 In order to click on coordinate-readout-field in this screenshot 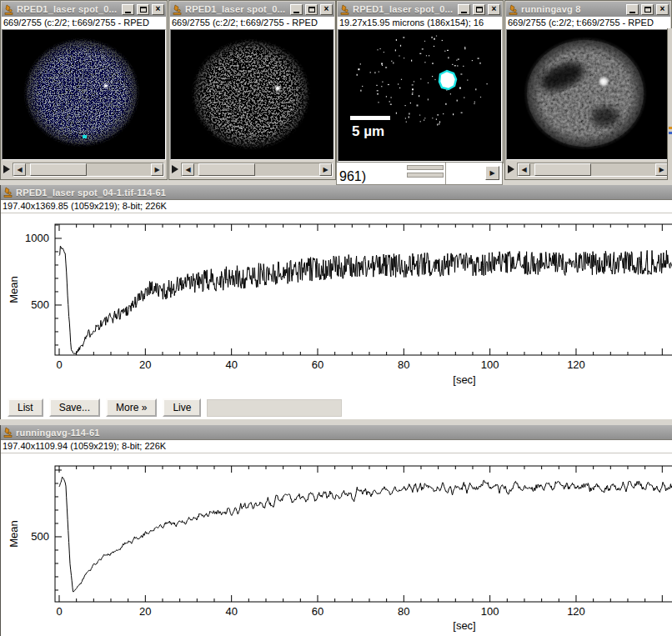, I will do `click(274, 408)`.